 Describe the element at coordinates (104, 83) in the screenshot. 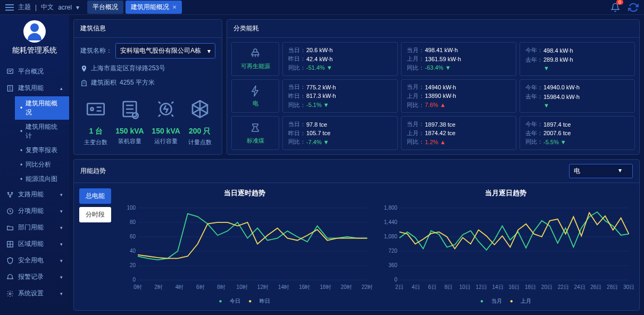

I see `bi-area-label: 建筑面积` at that location.